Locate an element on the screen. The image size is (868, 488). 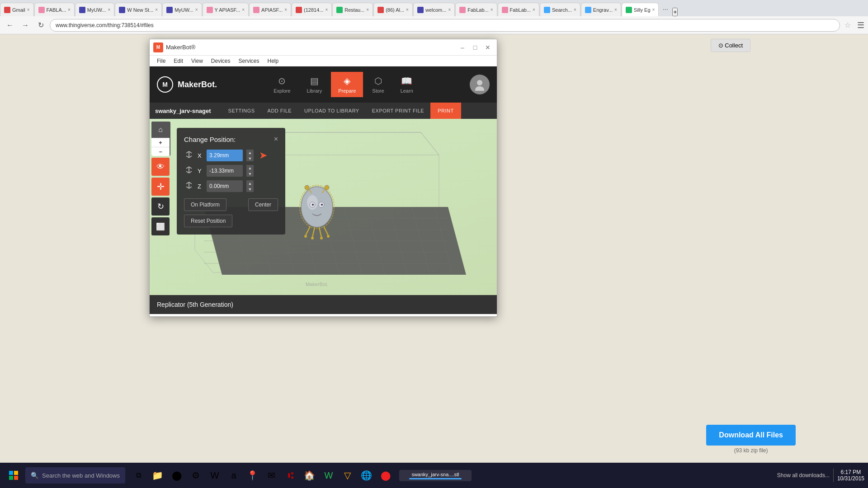
z-increment-button: ▲ is located at coordinates (250, 183).